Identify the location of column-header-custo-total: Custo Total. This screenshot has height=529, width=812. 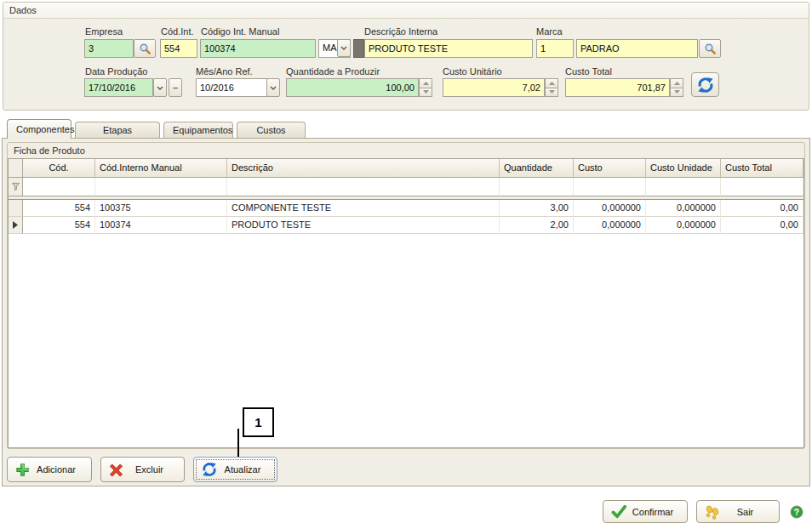
(763, 168).